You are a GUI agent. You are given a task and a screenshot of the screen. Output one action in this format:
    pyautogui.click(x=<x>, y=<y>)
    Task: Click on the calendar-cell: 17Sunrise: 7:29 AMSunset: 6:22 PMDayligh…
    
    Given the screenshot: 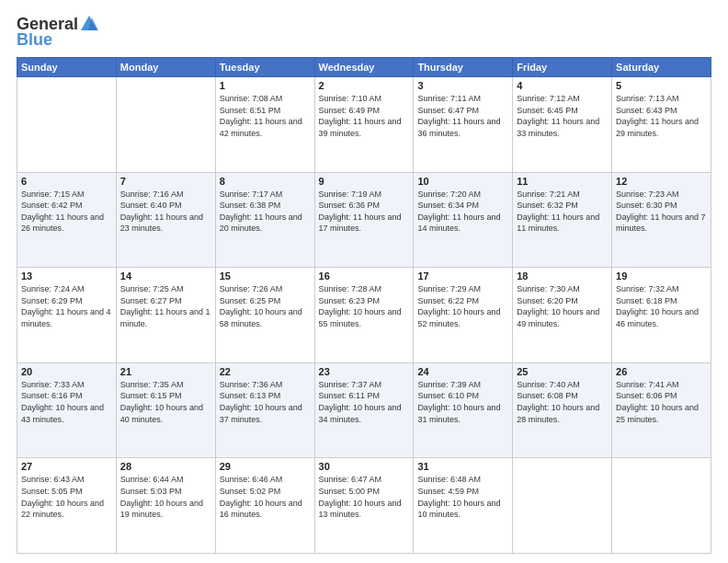 What is the action you would take?
    pyautogui.click(x=463, y=316)
    